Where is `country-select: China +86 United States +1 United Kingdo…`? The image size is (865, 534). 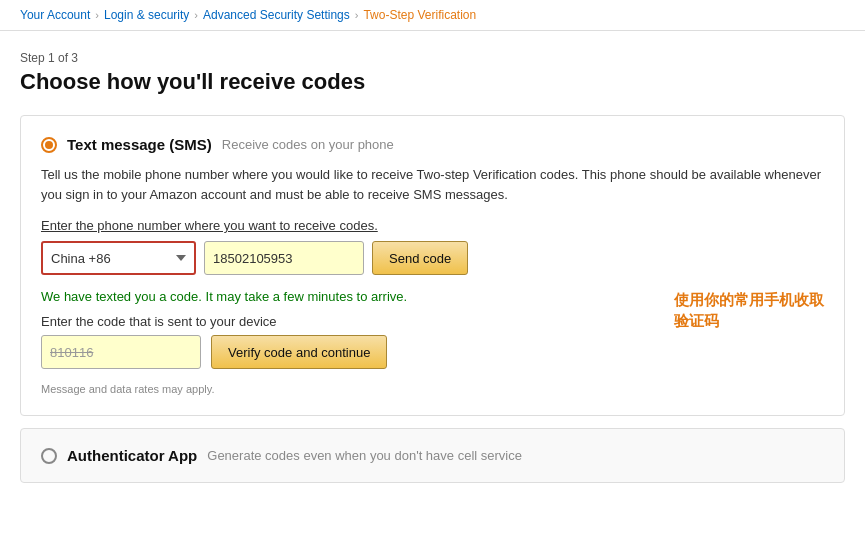 country-select: China +86 United States +1 United Kingdo… is located at coordinates (118, 258).